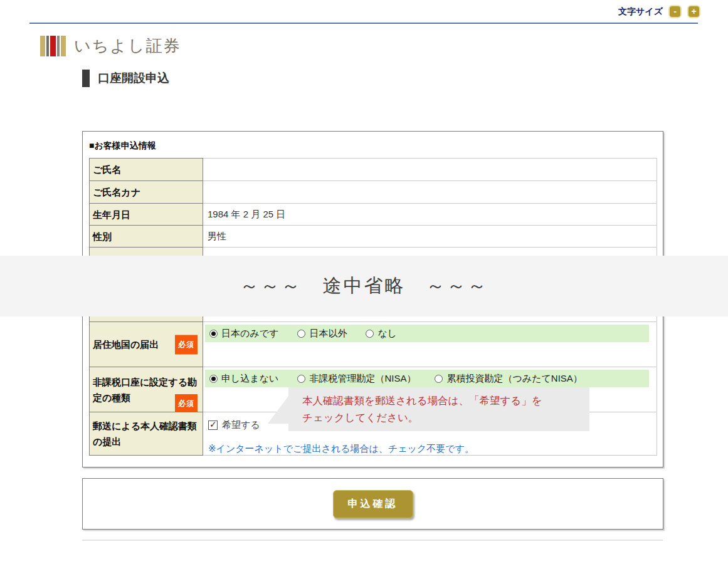 This screenshot has width=728, height=564. What do you see at coordinates (241, 425) in the screenshot?
I see `checkbox-label: 希望する` at bounding box center [241, 425].